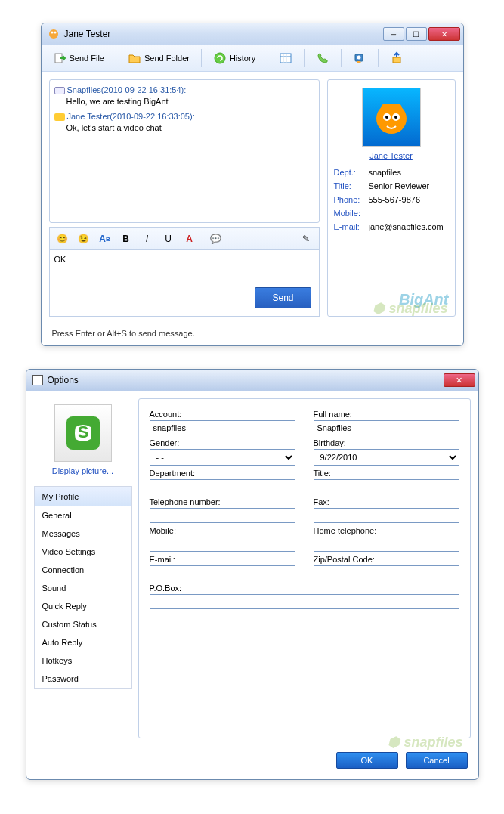 This screenshot has height=814, width=504. Describe the element at coordinates (252, 380) in the screenshot. I see `titlebar: Options ✕` at that location.